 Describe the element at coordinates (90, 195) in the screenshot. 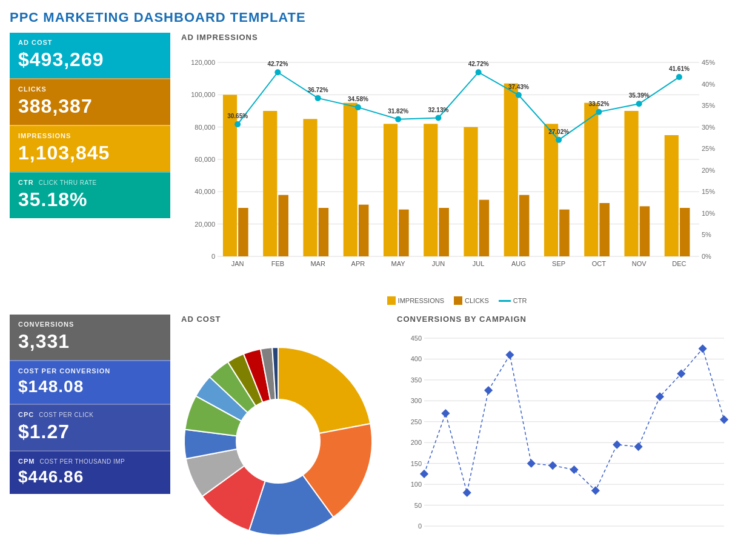

I see `ctr-card: CTR CLICK THRU RATE 35.18%` at that location.